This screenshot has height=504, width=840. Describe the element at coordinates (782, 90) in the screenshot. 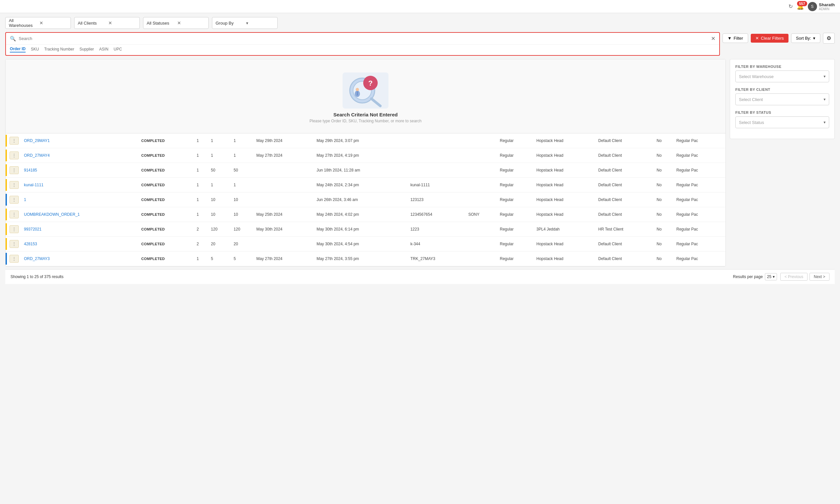

I see `client-filter-heading: FILTER BY CLIENT` at that location.